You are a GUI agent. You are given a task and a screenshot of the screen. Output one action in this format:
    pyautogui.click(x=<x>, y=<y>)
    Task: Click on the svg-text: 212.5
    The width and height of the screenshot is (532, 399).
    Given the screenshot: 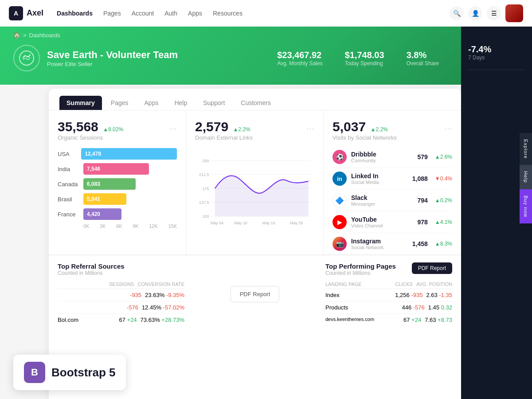 What is the action you would take?
    pyautogui.click(x=204, y=175)
    